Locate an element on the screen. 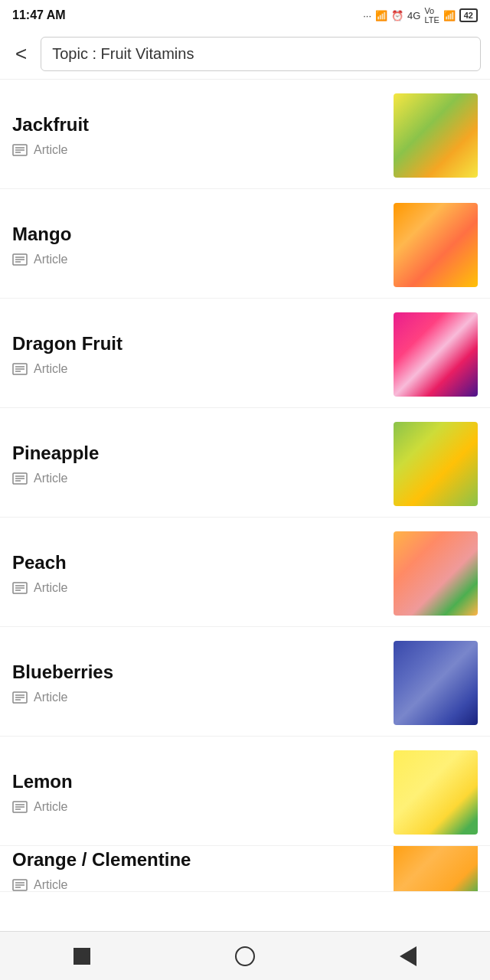 Image resolution: width=490 pixels, height=980 pixels. fruit-type-pineapple: Article is located at coordinates (198, 479).